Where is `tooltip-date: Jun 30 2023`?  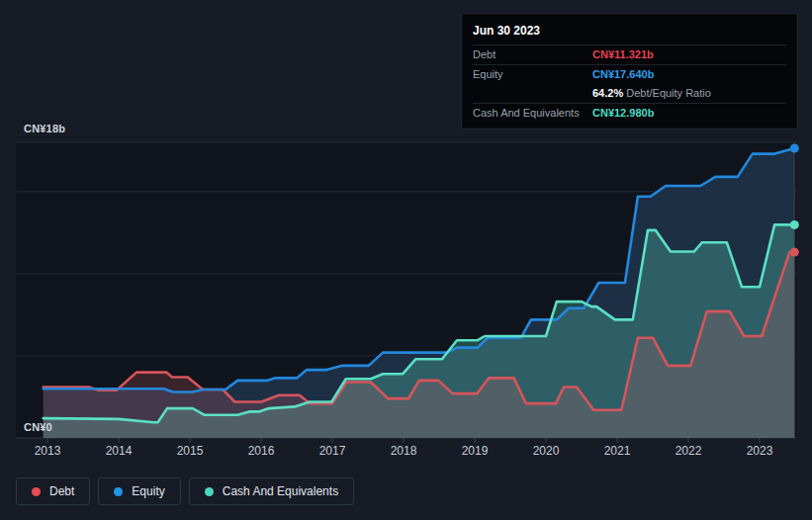 tooltip-date: Jun 30 2023 is located at coordinates (629, 34).